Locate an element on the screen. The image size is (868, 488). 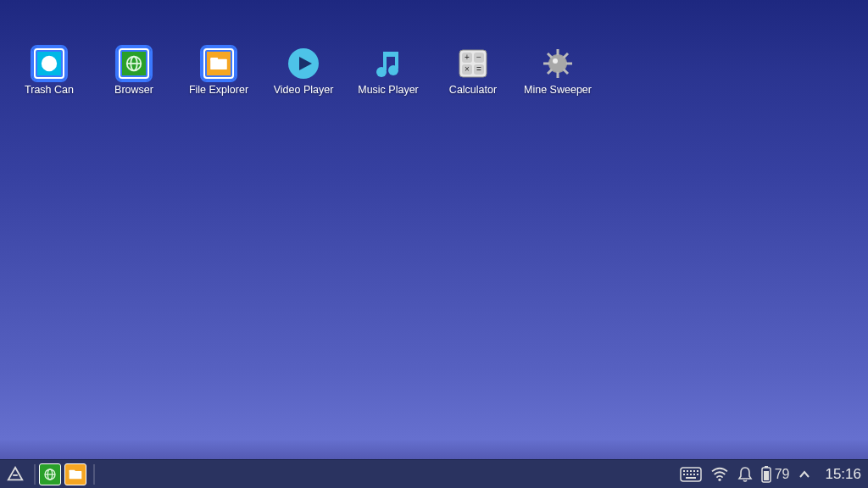
desktop-icon-file-explorer: File Explorer is located at coordinates (219, 71).